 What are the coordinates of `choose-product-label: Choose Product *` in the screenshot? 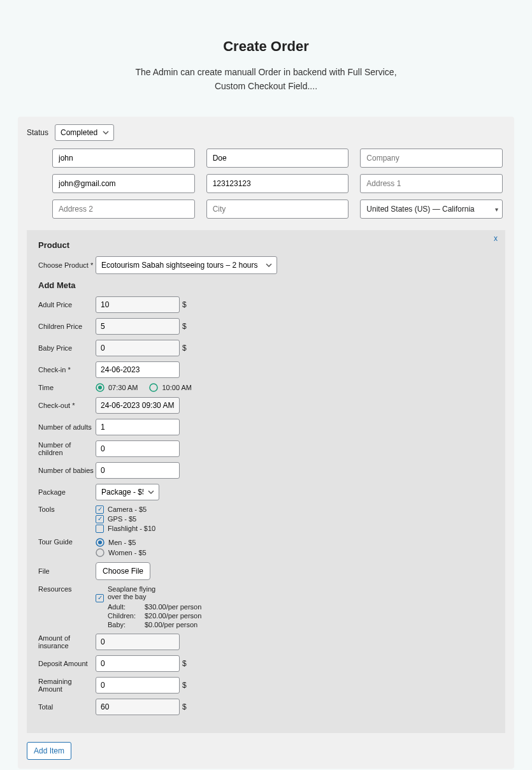 It's located at (67, 265).